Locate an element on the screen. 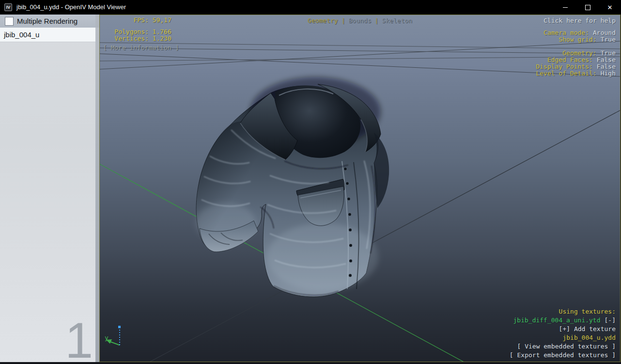  using-textures-header: Using textures: is located at coordinates (563, 312).